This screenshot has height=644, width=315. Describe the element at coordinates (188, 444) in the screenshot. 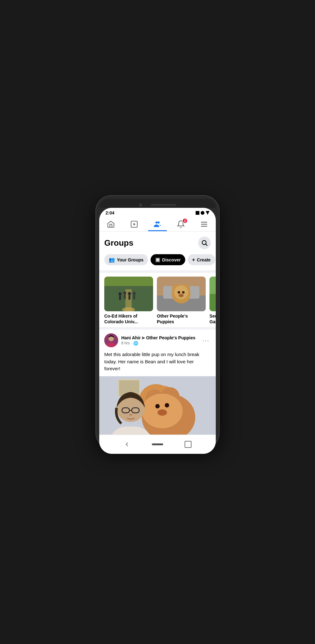

I see `square-icon` at that location.